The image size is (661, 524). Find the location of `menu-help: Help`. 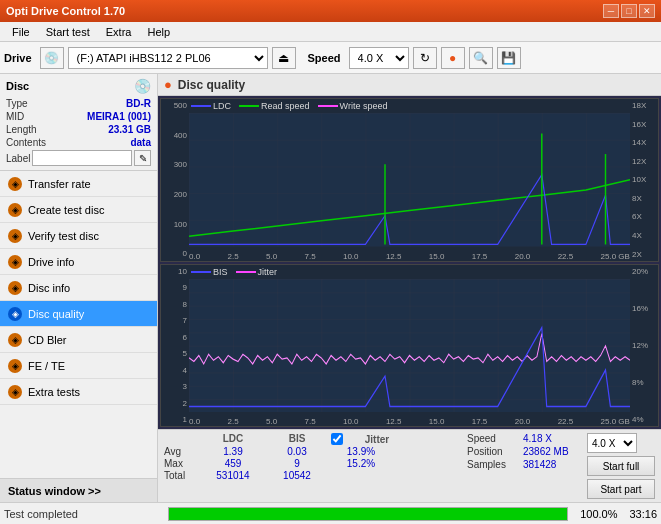

menu-help: Help is located at coordinates (158, 32).